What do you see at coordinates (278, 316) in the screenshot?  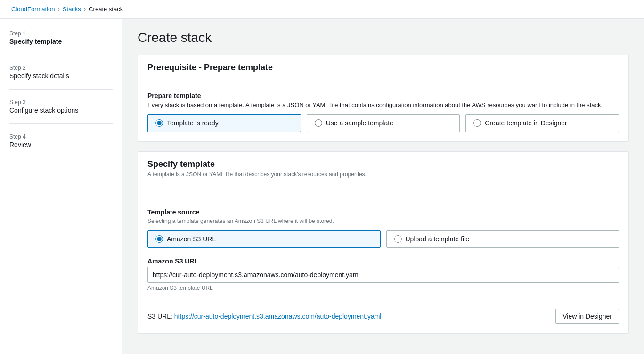 I see `s3-url-display-value: https://cur-auto-deployment.s3.amazonaws…` at bounding box center [278, 316].